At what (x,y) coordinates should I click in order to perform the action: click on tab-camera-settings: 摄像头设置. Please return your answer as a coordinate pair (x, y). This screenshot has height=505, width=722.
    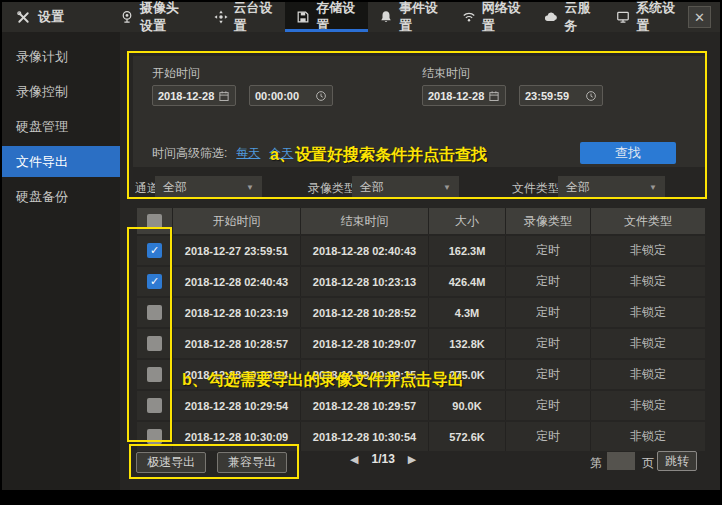
    Looking at the image, I should click on (156, 17).